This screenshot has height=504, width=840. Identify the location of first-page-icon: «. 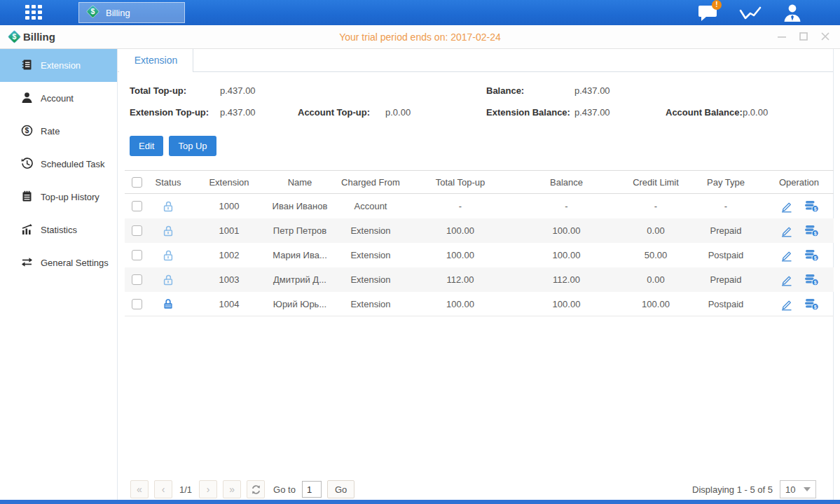
(139, 489).